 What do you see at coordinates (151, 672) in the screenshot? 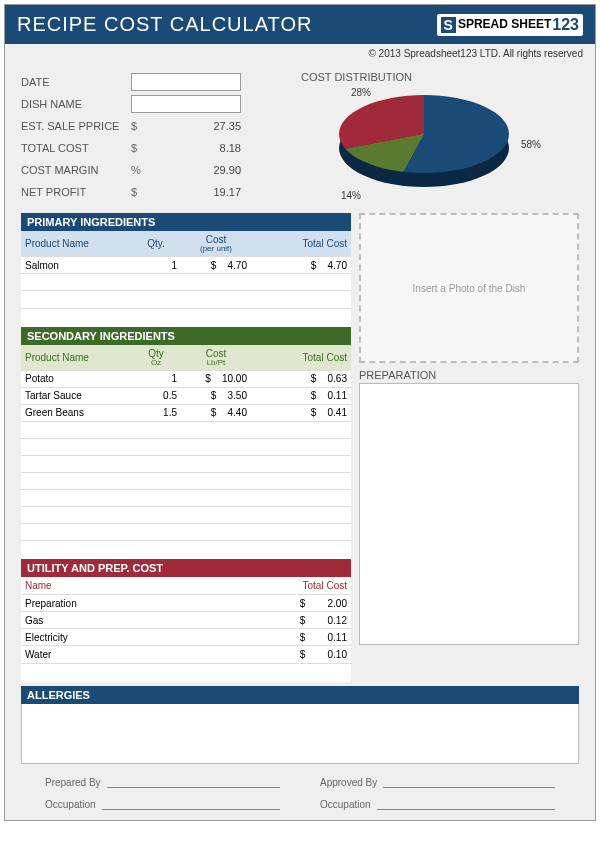
I see `utility-total-label: TOTAL` at bounding box center [151, 672].